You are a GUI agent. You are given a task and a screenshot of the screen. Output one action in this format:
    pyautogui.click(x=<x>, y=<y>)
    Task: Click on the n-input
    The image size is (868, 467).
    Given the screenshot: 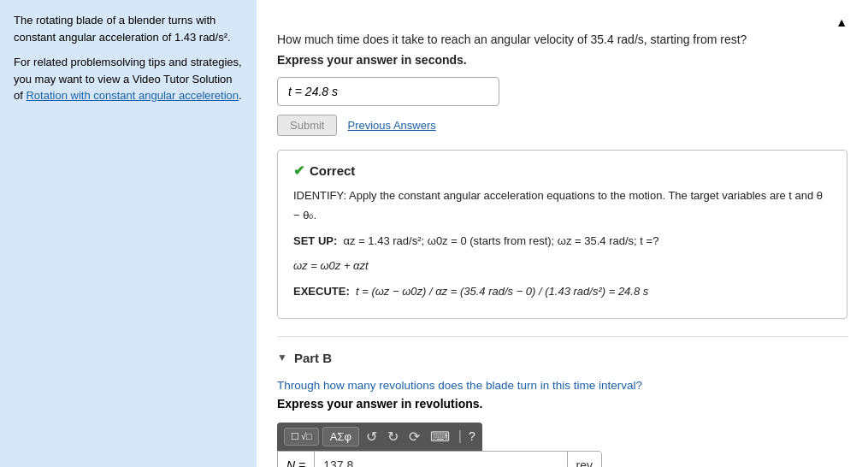 What is the action you would take?
    pyautogui.click(x=440, y=459)
    